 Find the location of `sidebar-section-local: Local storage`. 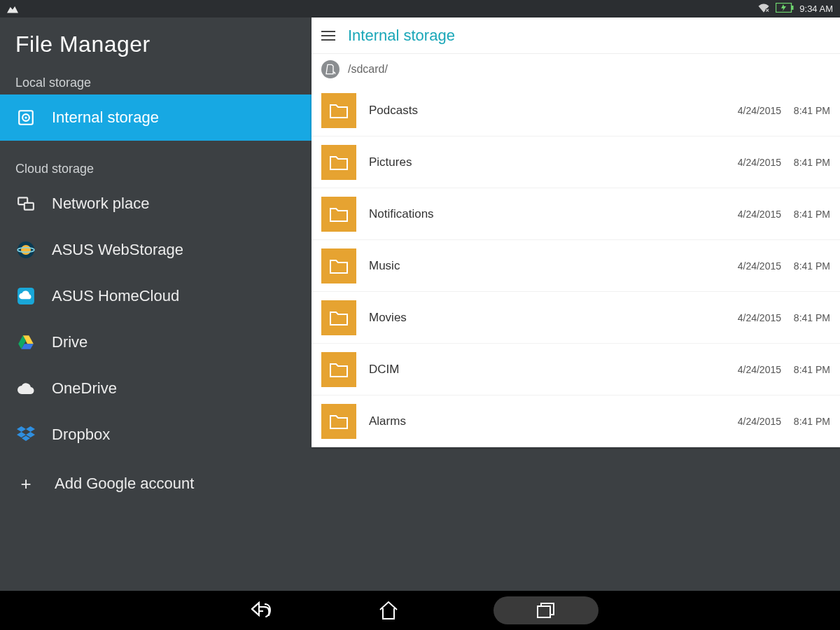

sidebar-section-local: Local storage is located at coordinates (155, 83).